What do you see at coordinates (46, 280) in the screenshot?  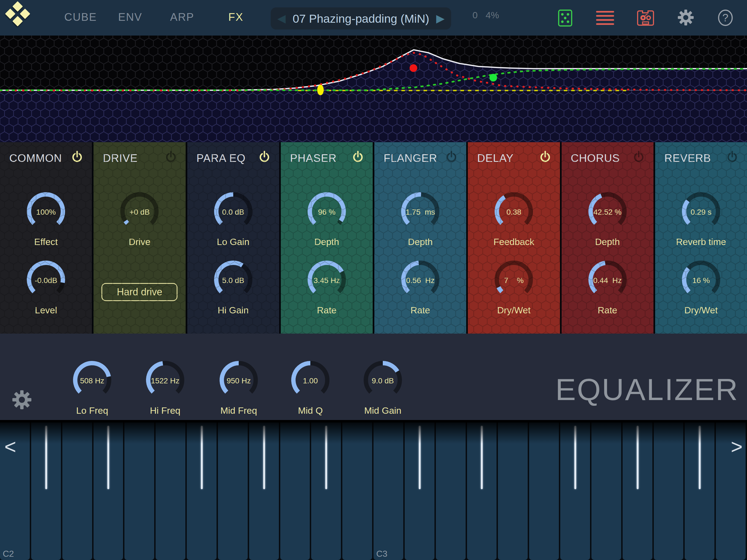 I see `knob-level: -0.0dB` at bounding box center [46, 280].